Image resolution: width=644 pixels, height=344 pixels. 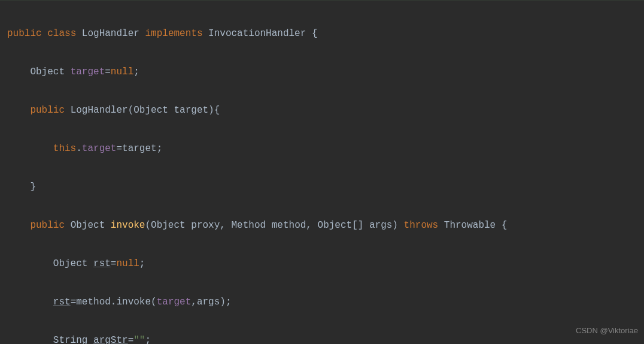 I want to click on param-name: args, so click(x=381, y=225).